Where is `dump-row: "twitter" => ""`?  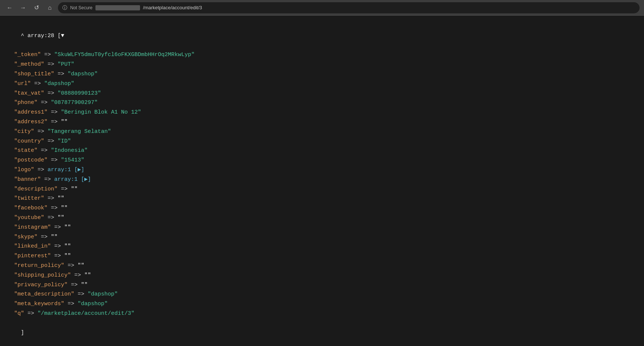
dump-row: "twitter" => "" is located at coordinates (322, 199).